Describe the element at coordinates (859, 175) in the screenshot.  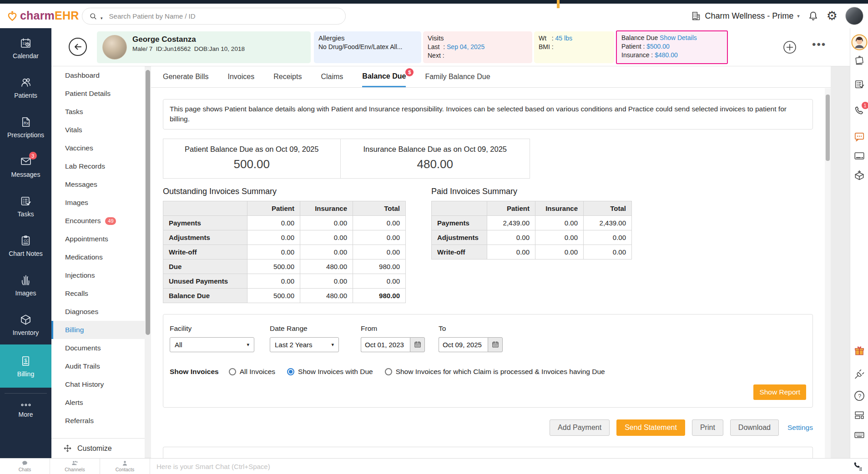
I see `package-plus-icon` at that location.